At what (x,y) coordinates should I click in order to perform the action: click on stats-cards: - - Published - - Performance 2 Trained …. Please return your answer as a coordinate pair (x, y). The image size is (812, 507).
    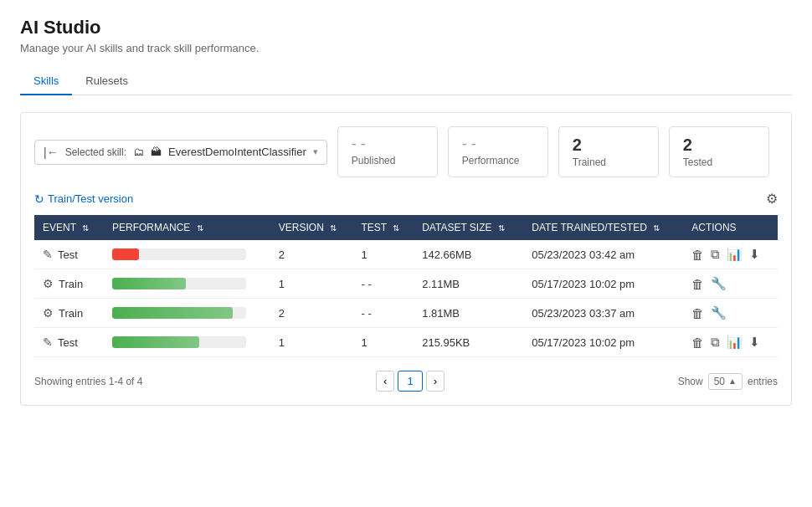
    Looking at the image, I should click on (558, 152).